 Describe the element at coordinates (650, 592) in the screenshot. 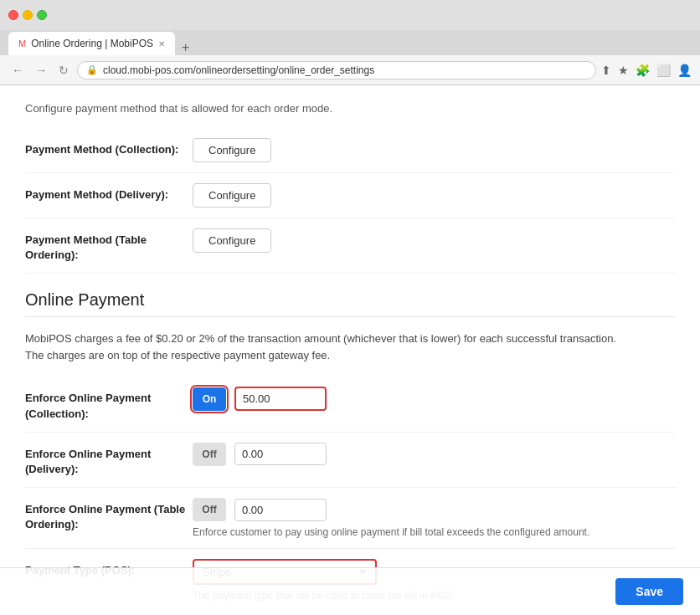

I see `save-button: Save` at that location.